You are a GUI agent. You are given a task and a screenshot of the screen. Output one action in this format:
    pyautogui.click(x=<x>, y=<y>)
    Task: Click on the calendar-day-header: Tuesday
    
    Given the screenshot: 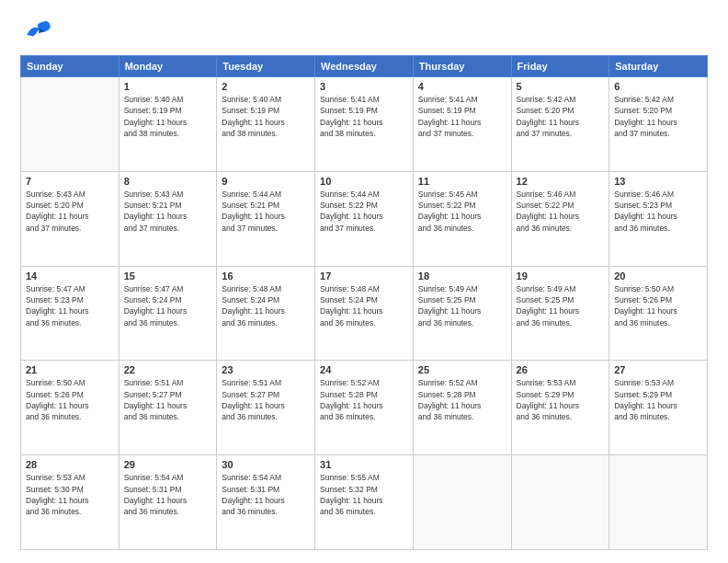 What is the action you would take?
    pyautogui.click(x=267, y=66)
    